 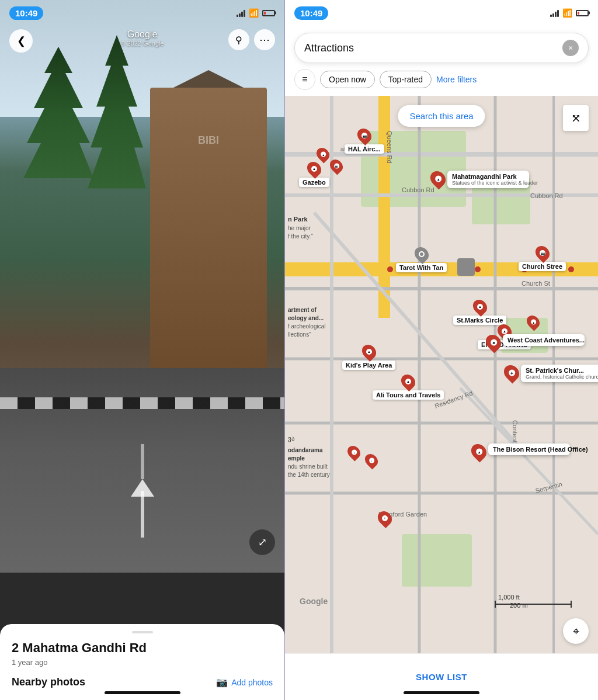 I want to click on time-right: 10:49, so click(x=311, y=13).